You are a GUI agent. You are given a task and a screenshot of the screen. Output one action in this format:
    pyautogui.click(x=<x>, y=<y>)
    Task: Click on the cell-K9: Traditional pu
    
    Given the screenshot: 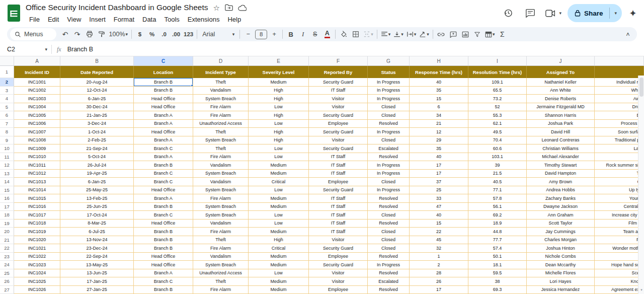 What is the action you would take?
    pyautogui.click(x=619, y=141)
    